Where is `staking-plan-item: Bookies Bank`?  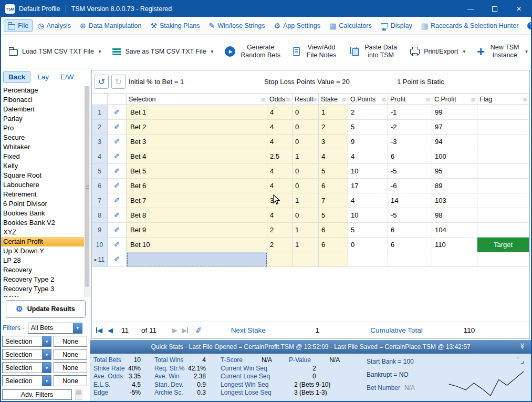
staking-plan-item: Bookies Bank is located at coordinates (43, 213).